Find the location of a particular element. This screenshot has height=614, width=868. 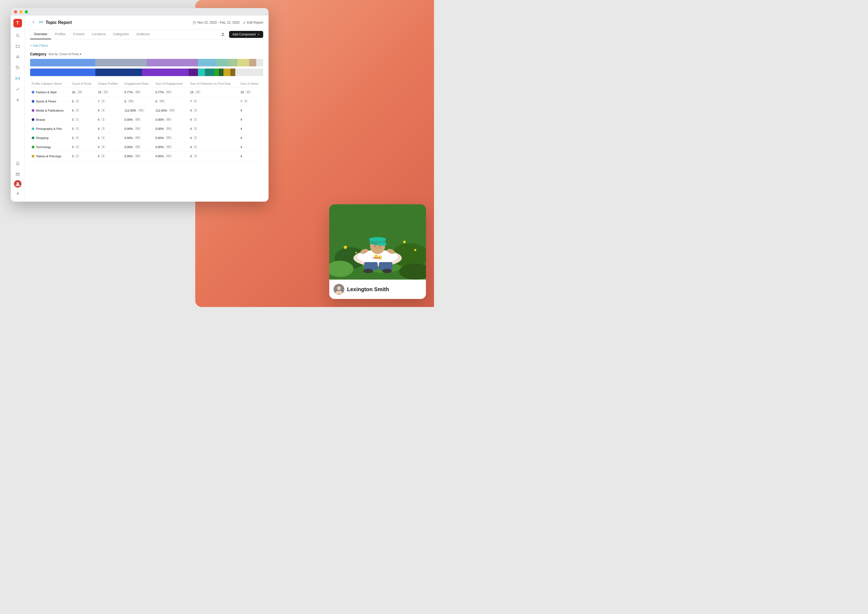

sum-views-cell: 7 5 is located at coordinates (251, 101).